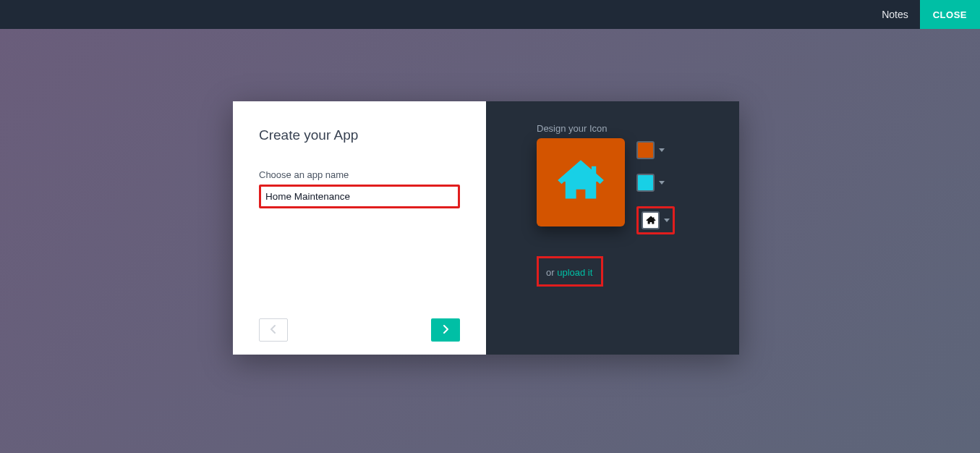 The height and width of the screenshot is (453, 980). I want to click on icon-picker-highlight, so click(655, 220).